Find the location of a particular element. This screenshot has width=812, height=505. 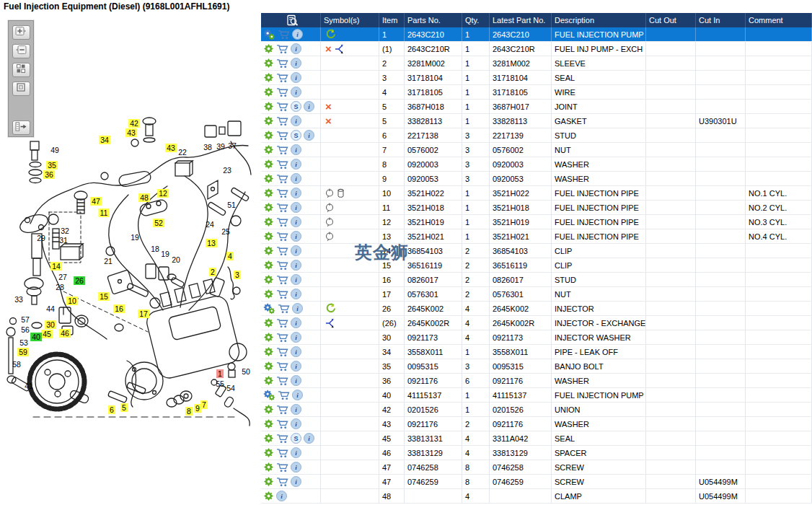

diagram-callout-20: 20 is located at coordinates (176, 260).